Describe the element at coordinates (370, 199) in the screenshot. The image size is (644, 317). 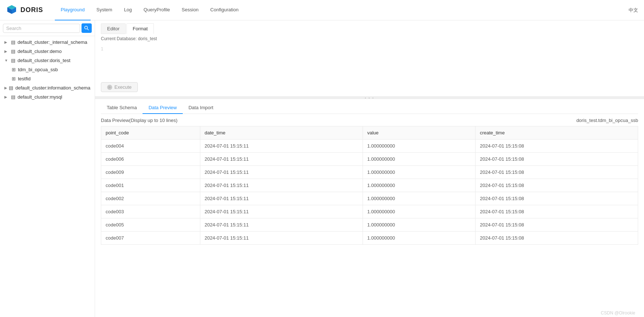
I see `table-row: code0022024-07-01 15:15:111.000000000202…` at that location.